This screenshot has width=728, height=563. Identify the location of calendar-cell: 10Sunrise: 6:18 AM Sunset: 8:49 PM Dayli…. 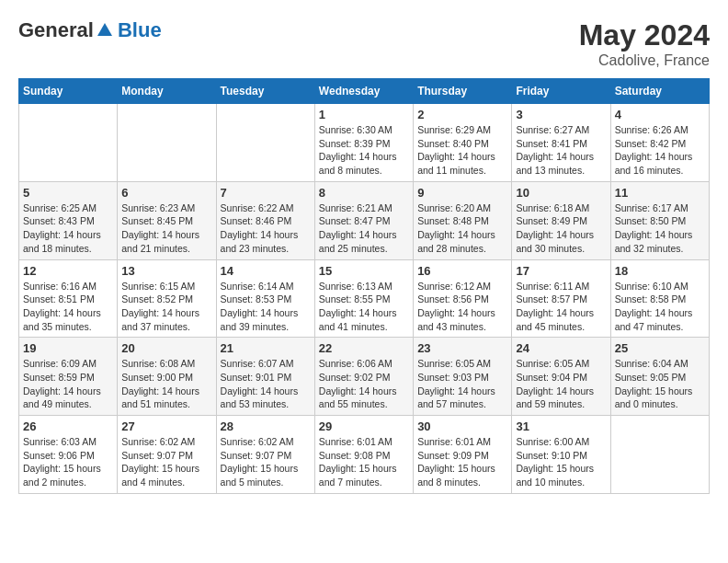
(561, 221).